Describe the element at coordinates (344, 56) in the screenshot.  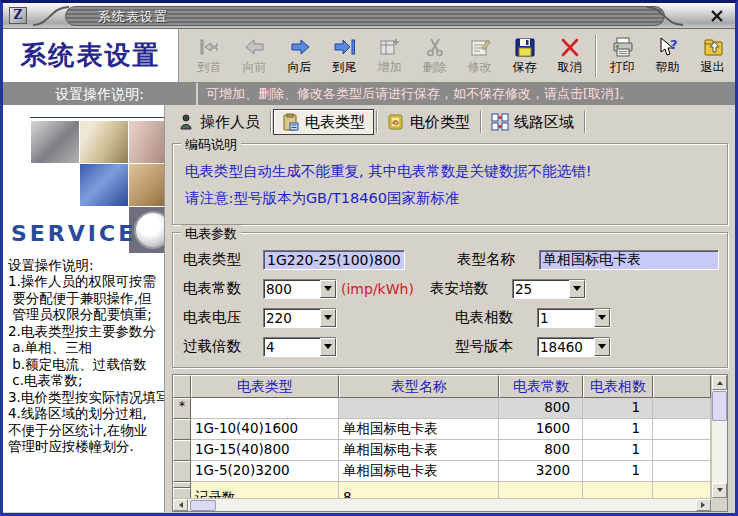
I see `last-record-button: 到尾` at that location.